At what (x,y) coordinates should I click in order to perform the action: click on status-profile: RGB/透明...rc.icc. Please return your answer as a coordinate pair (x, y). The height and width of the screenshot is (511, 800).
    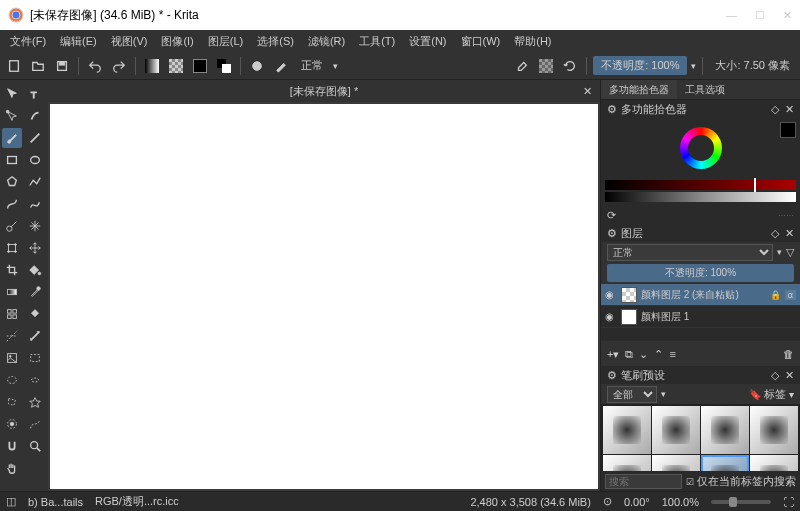
    Looking at the image, I should click on (137, 502).